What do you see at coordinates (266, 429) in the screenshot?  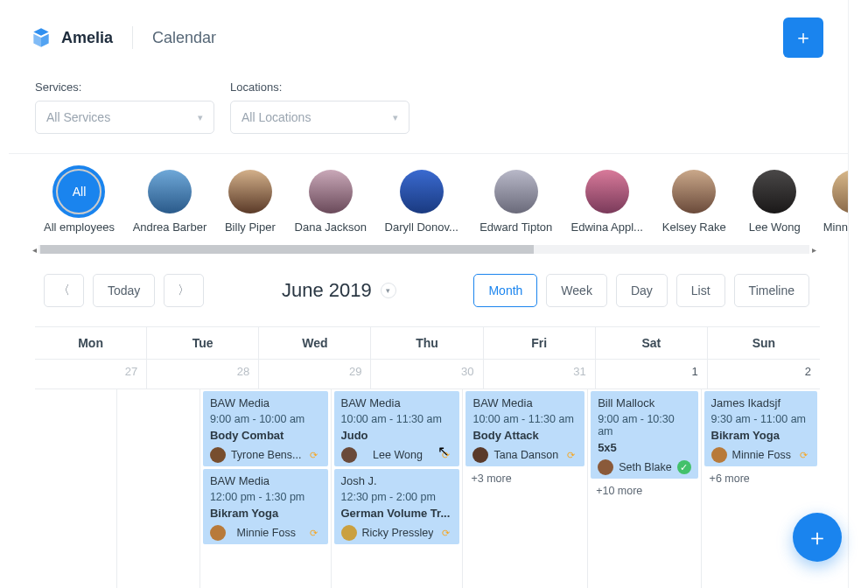 I see `event-card: BAW Media 9:00 am - 10:00 am Body Combat…` at bounding box center [266, 429].